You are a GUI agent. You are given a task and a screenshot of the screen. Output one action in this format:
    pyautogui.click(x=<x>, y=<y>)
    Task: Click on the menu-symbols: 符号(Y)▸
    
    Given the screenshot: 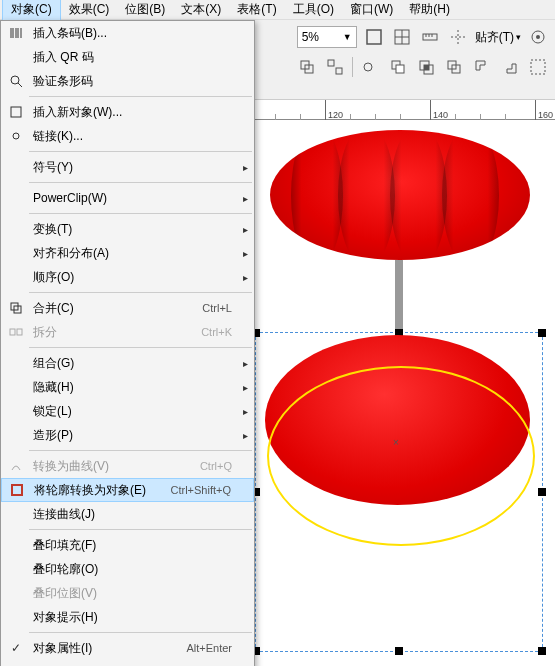 What is the action you would take?
    pyautogui.click(x=128, y=167)
    